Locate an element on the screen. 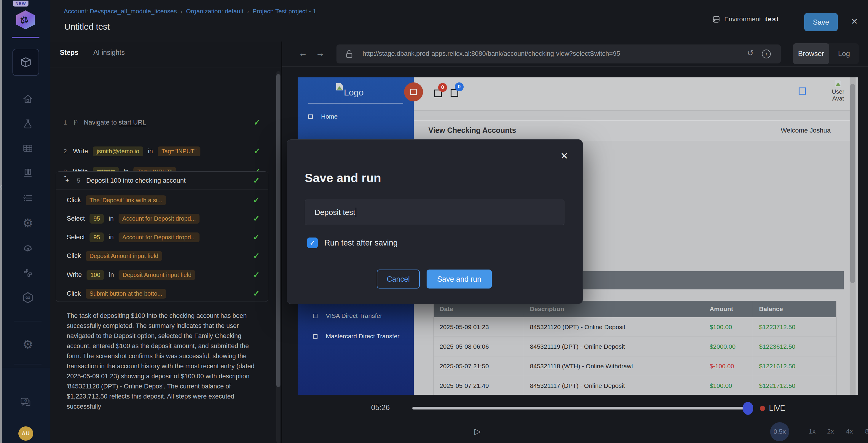 The height and width of the screenshot is (443, 868). bank-user-avatar: User Avat is located at coordinates (838, 91).